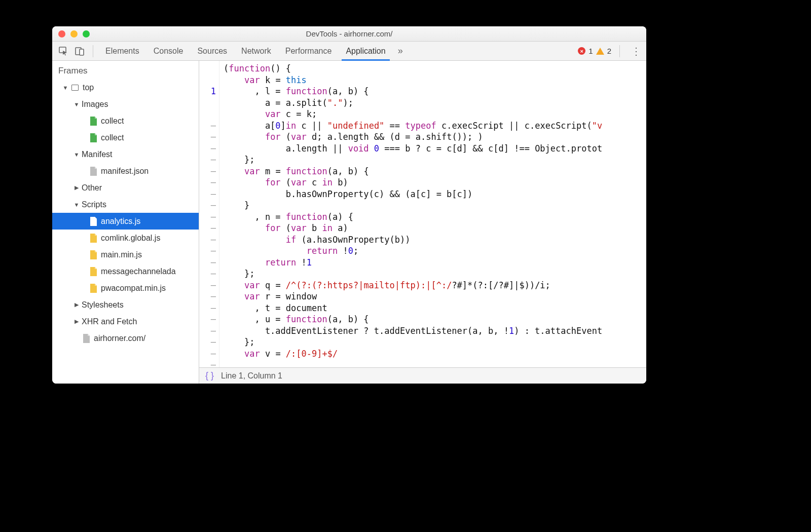  Describe the element at coordinates (609, 51) in the screenshot. I see `warning-count: 2` at that location.